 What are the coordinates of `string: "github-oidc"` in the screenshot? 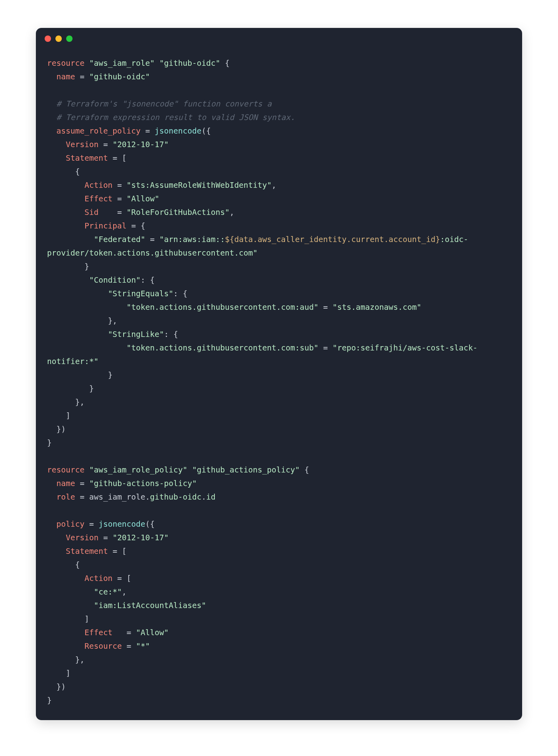 It's located at (120, 77).